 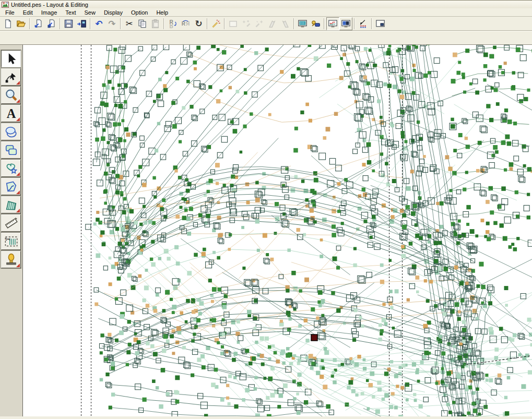 I want to click on sparkle-edit-icon, so click(x=246, y=24).